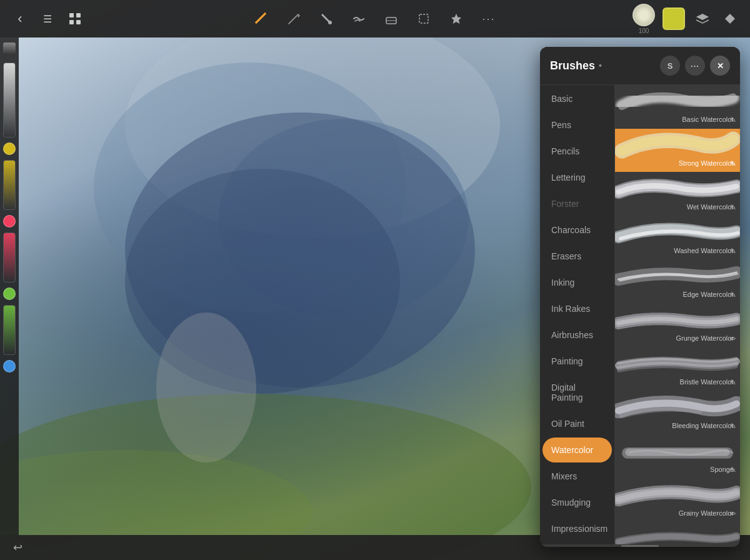 Image resolution: width=750 pixels, height=560 pixels. Describe the element at coordinates (704, 251) in the screenshot. I see `brush-name-washed: Washed Watercolor` at that location.